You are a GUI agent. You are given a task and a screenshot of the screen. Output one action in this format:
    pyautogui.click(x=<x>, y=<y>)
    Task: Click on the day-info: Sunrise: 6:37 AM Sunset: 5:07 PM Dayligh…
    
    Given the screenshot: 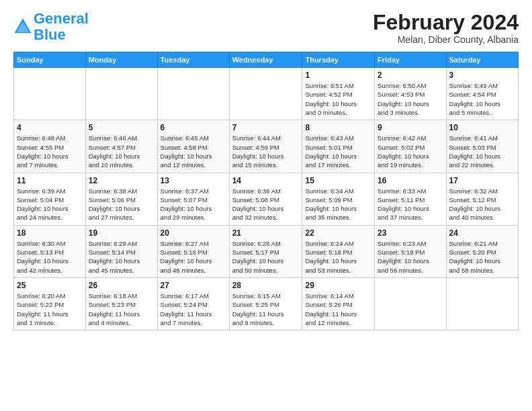 What is the action you would take?
    pyautogui.click(x=193, y=204)
    